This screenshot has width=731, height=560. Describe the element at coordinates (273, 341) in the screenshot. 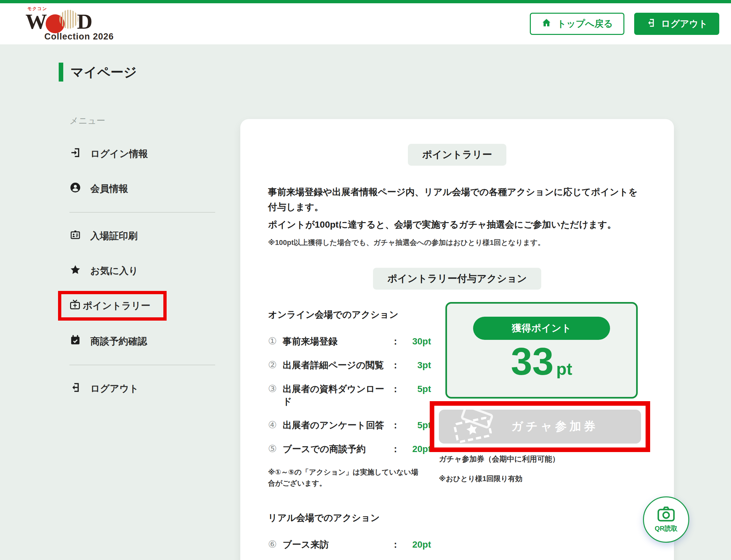

I see `action-number: ①` at that location.